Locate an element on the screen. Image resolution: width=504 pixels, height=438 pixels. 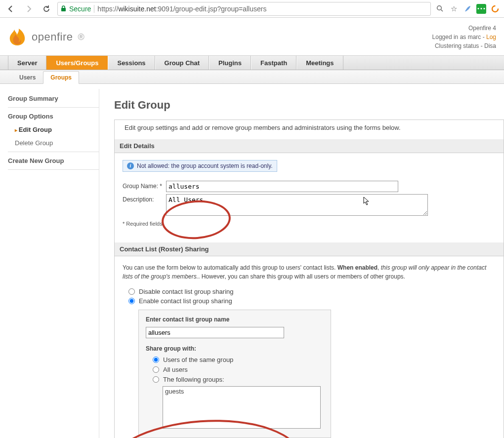
nav-server: Server is located at coordinates (27, 63).